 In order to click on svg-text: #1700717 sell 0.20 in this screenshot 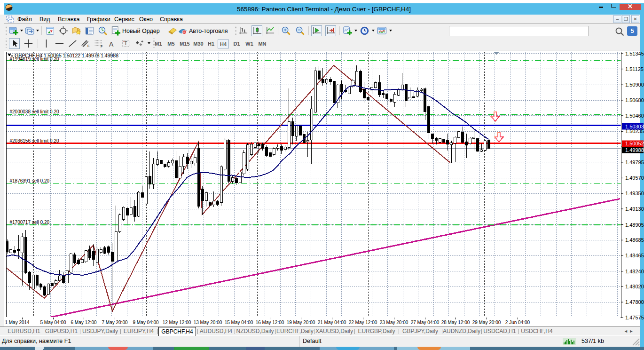, I will do `click(30, 222)`.